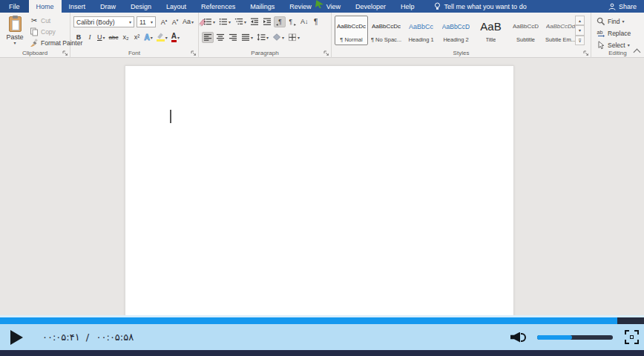 The image size is (644, 356). Describe the element at coordinates (36, 36) in the screenshot. I see `clipboard-group: Paste ▾ ✂CutCopyFormat Painter Clipboard` at that location.